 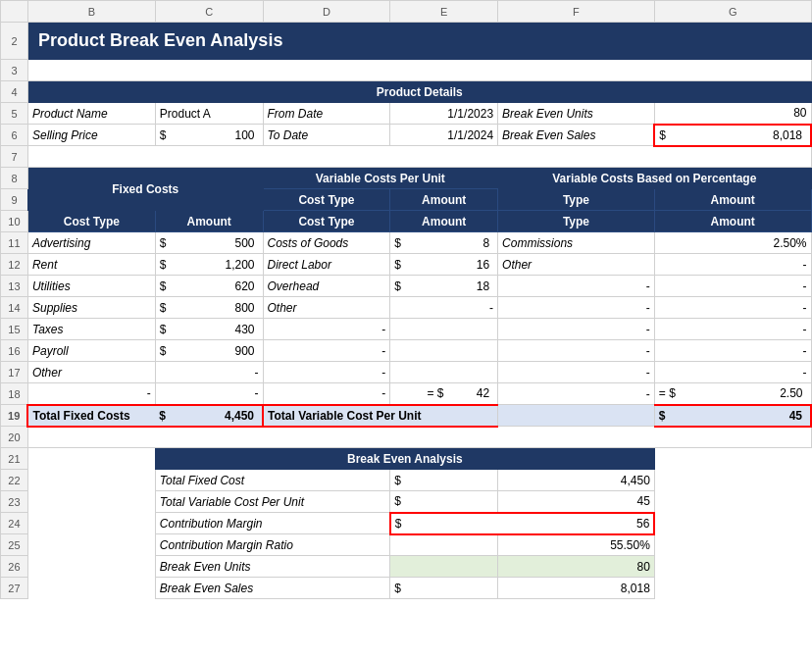 I want to click on be-total-vc-dollar: $, so click(x=444, y=502).